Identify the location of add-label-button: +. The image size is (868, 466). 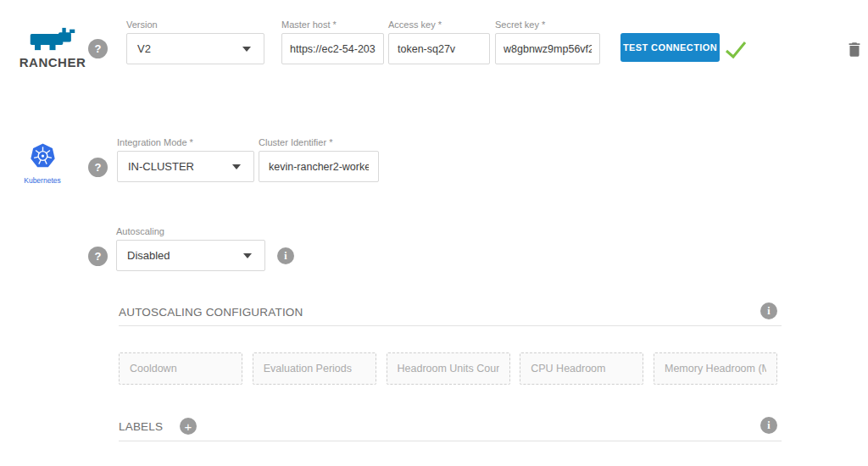
(188, 426).